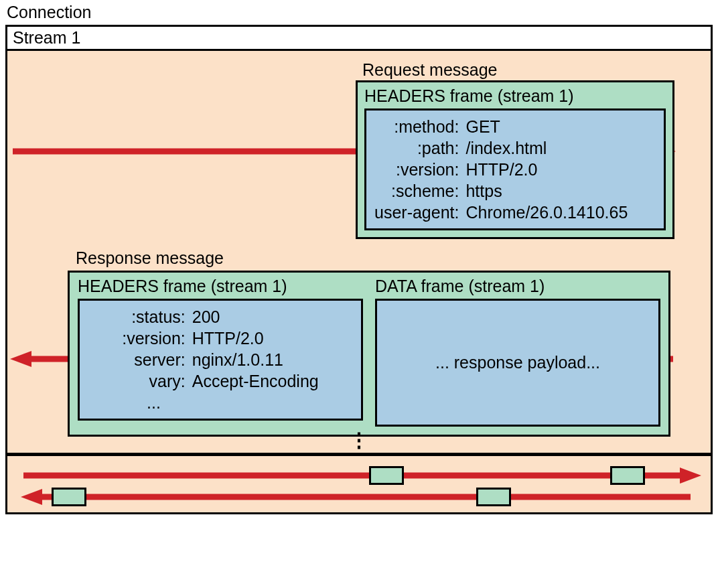 This screenshot has width=718, height=588. Describe the element at coordinates (515, 169) in the screenshot. I see `request-headers-frame-inner: :method: GET :path: /index.html :version…` at that location.